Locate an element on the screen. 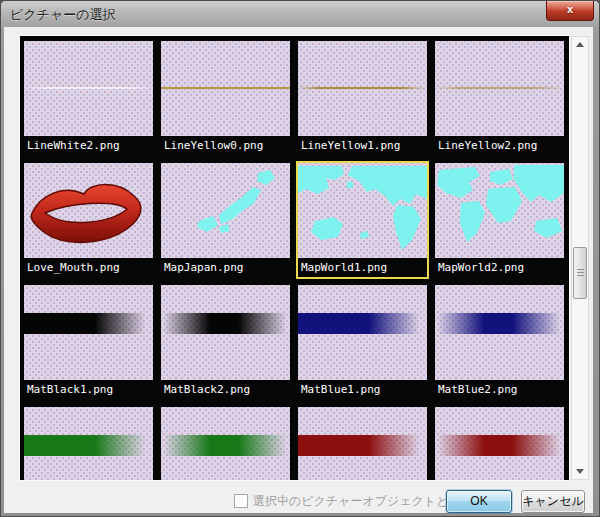 This screenshot has height=517, width=600. picture-filename: MatBlue2.png is located at coordinates (500, 390).